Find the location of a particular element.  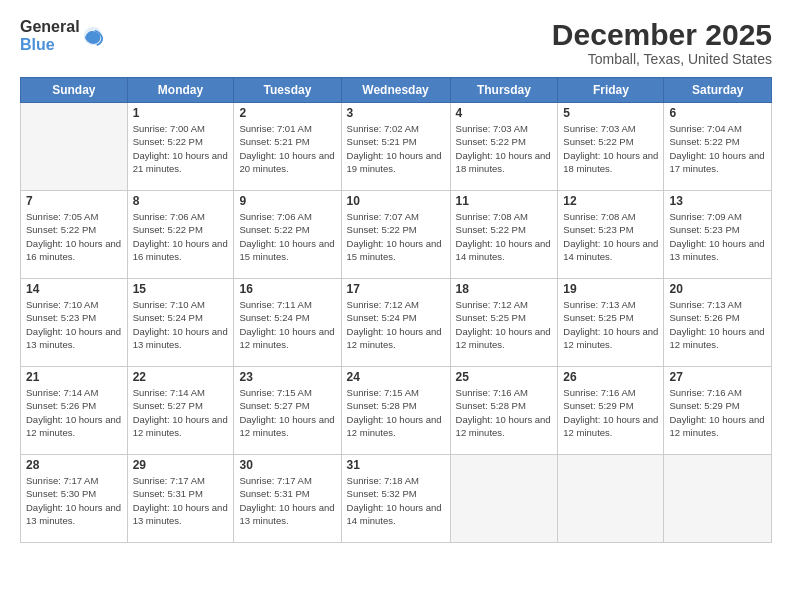

calendar-cell: 15Sunrise: 7:10 AM Sunset: 5:24 PM Dayli… is located at coordinates (180, 323).